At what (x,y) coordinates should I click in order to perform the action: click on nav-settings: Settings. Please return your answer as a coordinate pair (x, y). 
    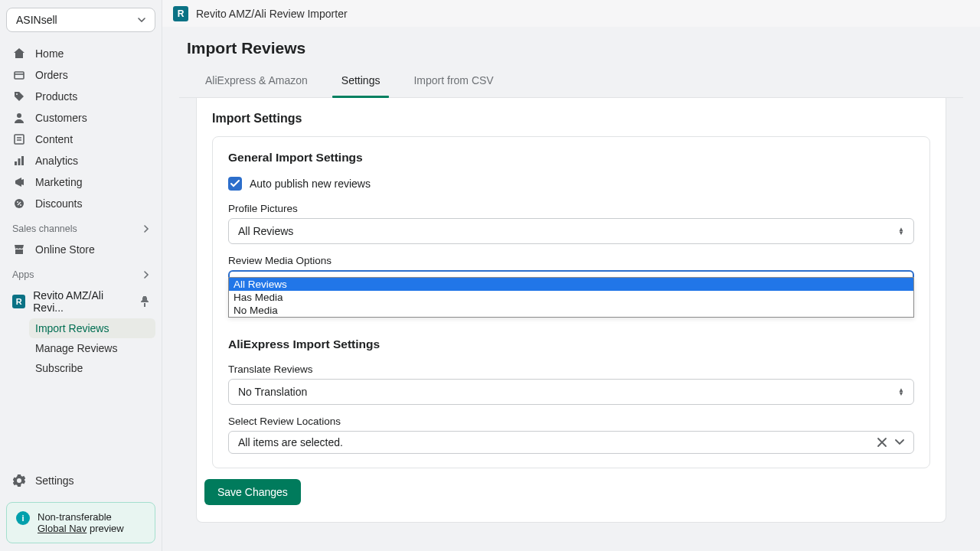
    Looking at the image, I should click on (81, 481).